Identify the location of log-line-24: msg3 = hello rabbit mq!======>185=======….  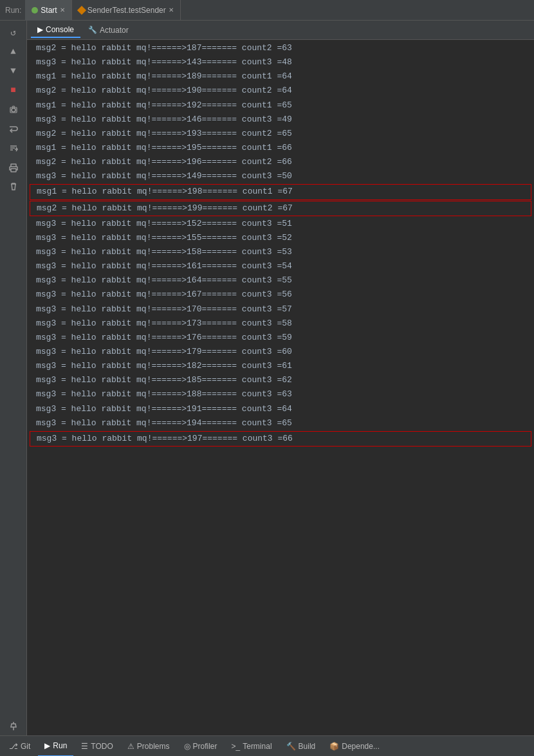
(281, 380).